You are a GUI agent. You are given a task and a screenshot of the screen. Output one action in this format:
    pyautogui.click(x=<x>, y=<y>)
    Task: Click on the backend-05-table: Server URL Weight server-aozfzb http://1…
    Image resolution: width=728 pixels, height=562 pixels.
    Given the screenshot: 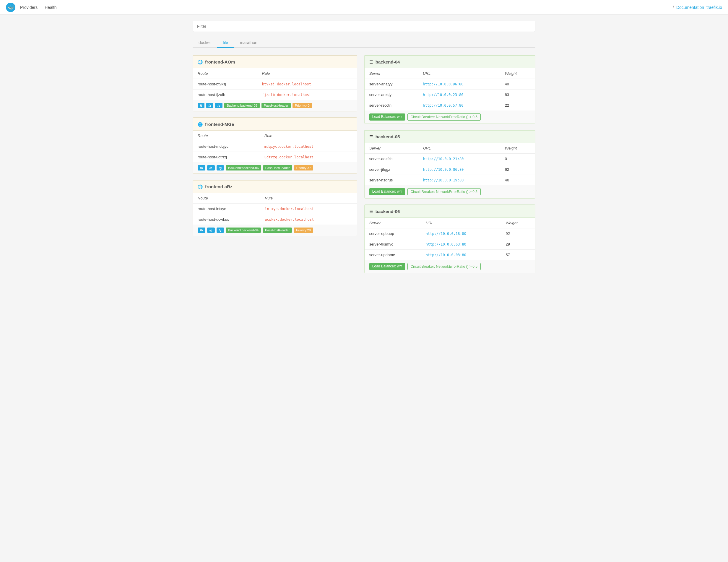 What is the action you would take?
    pyautogui.click(x=450, y=164)
    